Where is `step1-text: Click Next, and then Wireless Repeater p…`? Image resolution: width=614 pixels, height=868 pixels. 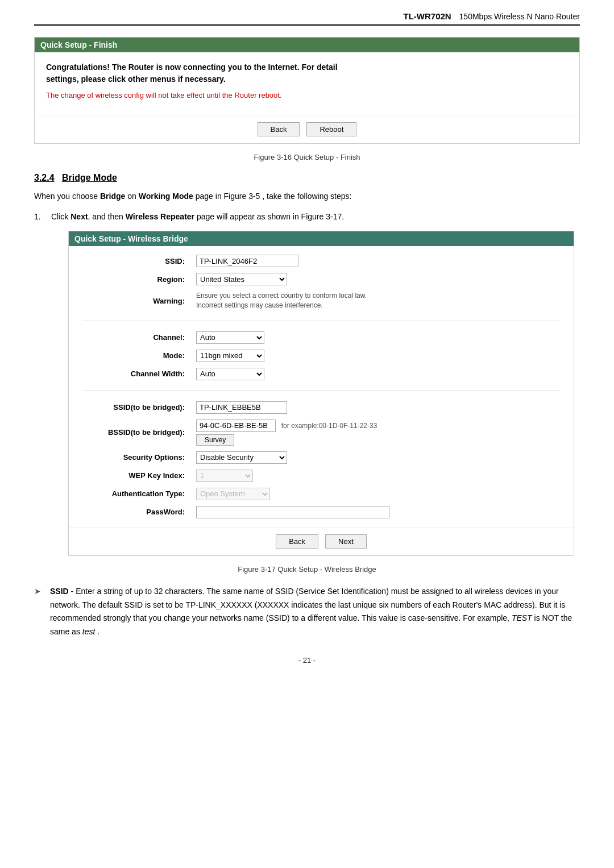
step1-text: Click Next, and then Wireless Repeater p… is located at coordinates (198, 217).